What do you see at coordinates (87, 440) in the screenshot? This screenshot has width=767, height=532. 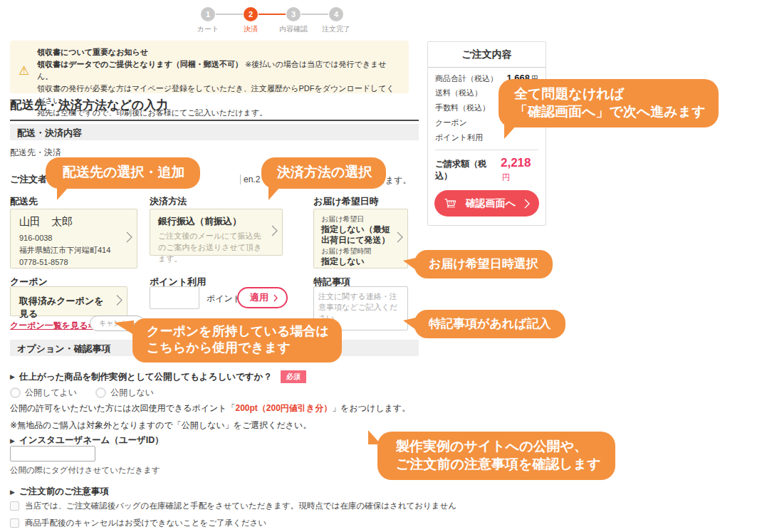 I see `insta-username-row: ▶ インスタユーザネーム（ユーザID）` at bounding box center [87, 440].